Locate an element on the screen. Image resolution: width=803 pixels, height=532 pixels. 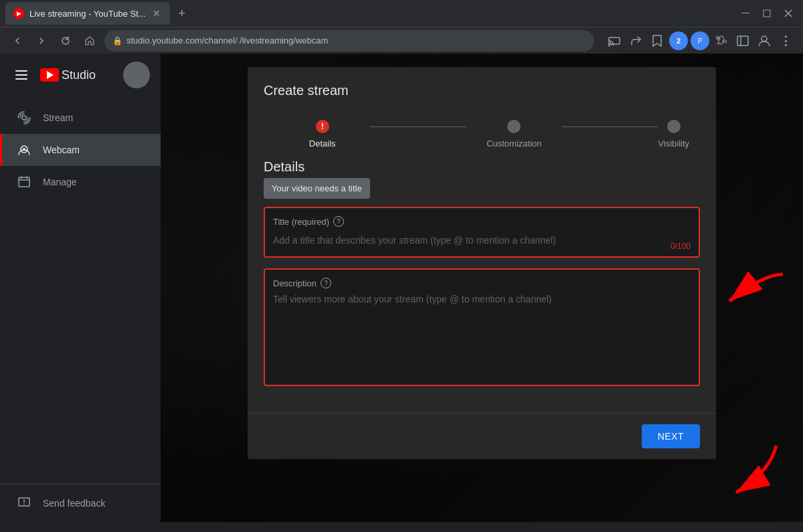
send-feedback-button: Send feedback is located at coordinates (80, 503).